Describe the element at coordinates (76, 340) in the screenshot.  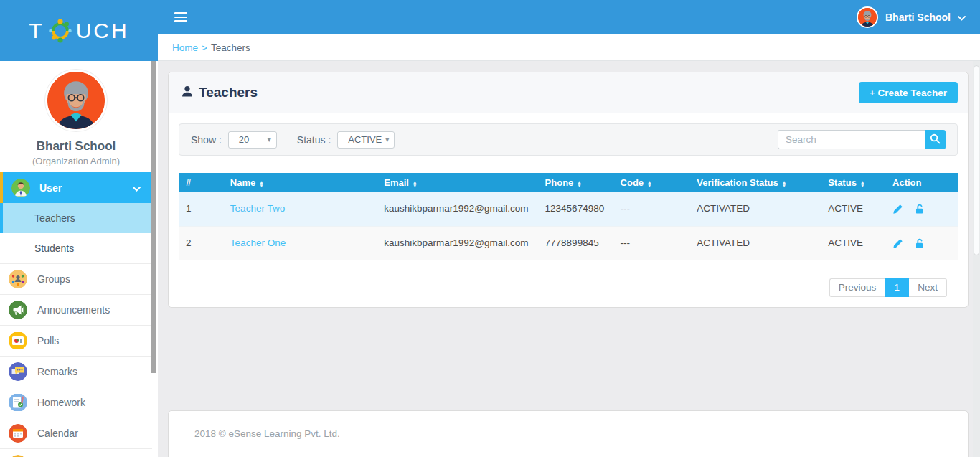
I see `sidebar-item-polls: Polls` at that location.